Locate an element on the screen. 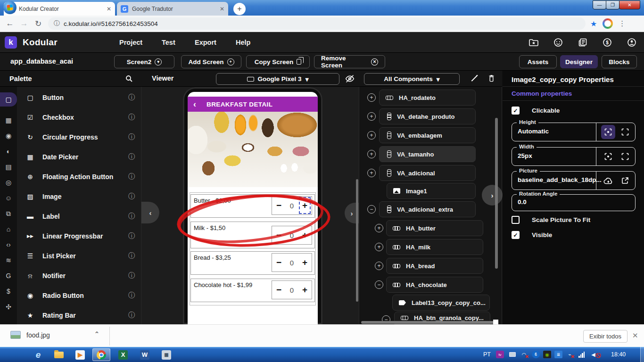 This screenshot has height=362, width=644. palette-item-image: ▨Imageⓘ is located at coordinates (79, 197).